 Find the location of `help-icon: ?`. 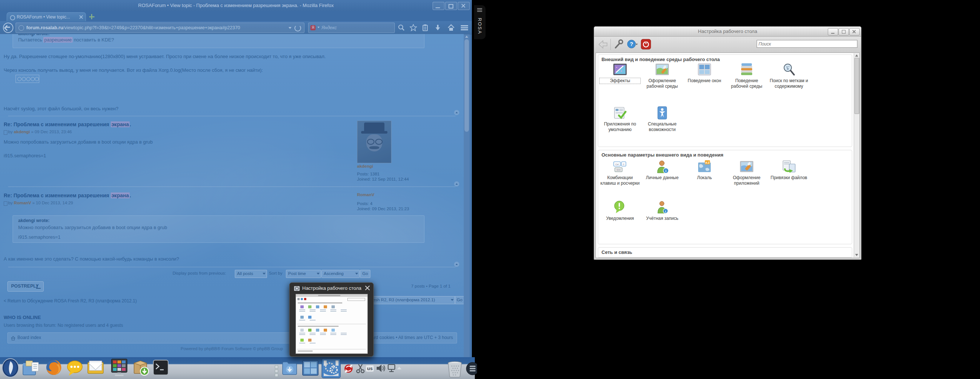

help-icon: ? is located at coordinates (632, 44).